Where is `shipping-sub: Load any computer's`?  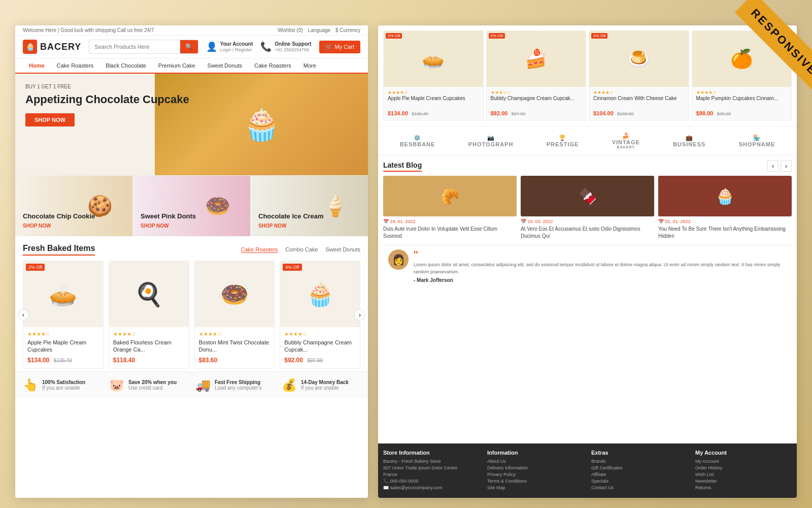 shipping-sub: Load any computer's is located at coordinates (239, 388).